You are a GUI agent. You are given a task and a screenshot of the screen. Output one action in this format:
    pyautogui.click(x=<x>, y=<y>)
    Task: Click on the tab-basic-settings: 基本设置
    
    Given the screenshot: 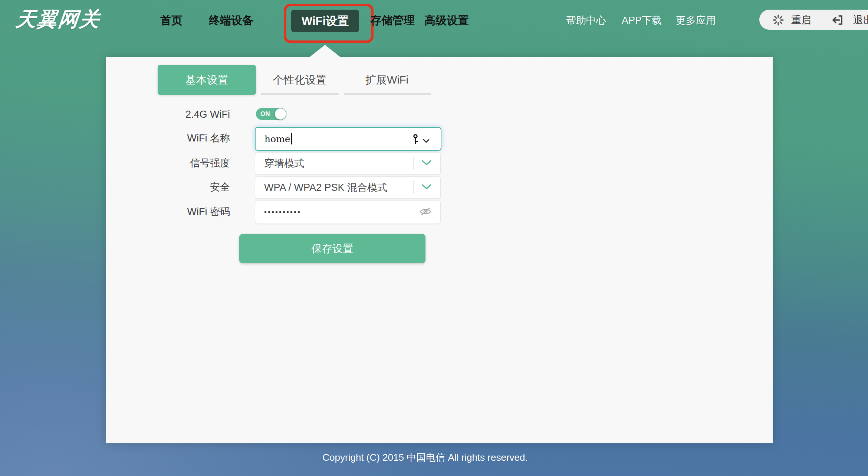 What is the action you would take?
    pyautogui.click(x=207, y=80)
    